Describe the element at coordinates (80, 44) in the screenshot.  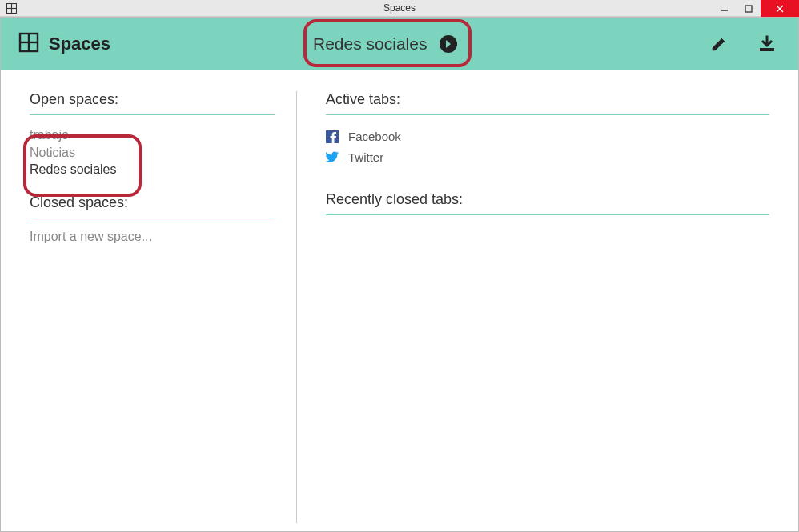
I see `app-title: Spaces` at that location.